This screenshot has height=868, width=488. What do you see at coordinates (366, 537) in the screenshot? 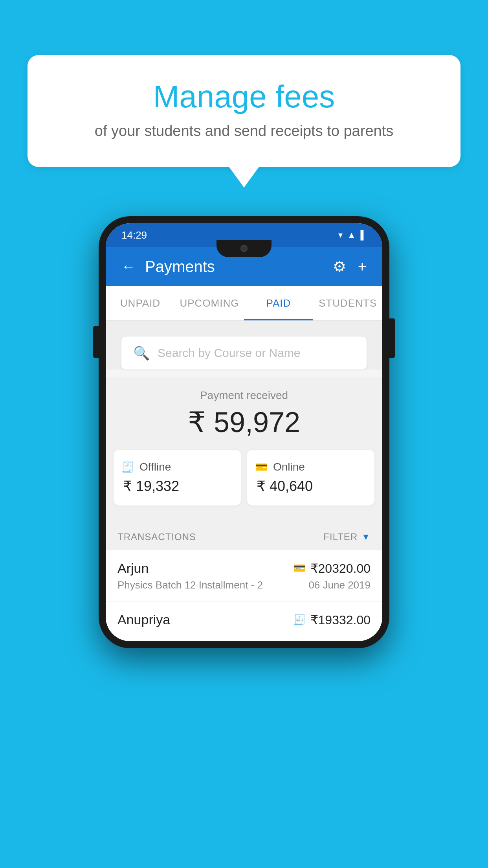
I see `filter-icon: ▼` at bounding box center [366, 537].